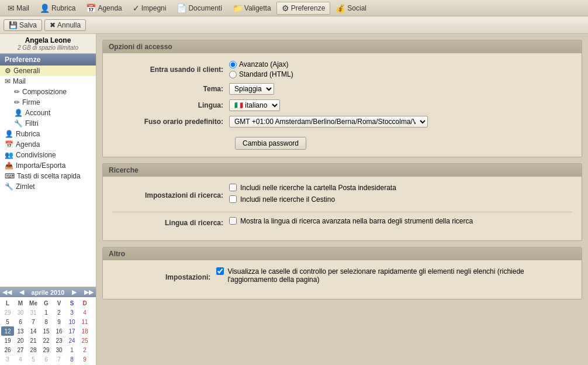 The width and height of the screenshot is (588, 365). What do you see at coordinates (89, 292) in the screenshot?
I see `cal-next-next: ▶▶` at bounding box center [89, 292].